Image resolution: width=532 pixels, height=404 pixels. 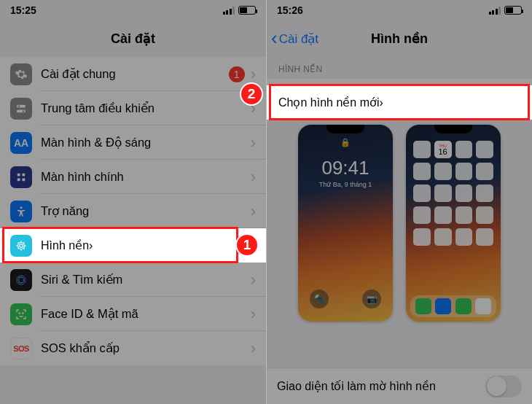 I want to click on row-wallpaper-highlighted: Hình nền ›, so click(x=133, y=245).